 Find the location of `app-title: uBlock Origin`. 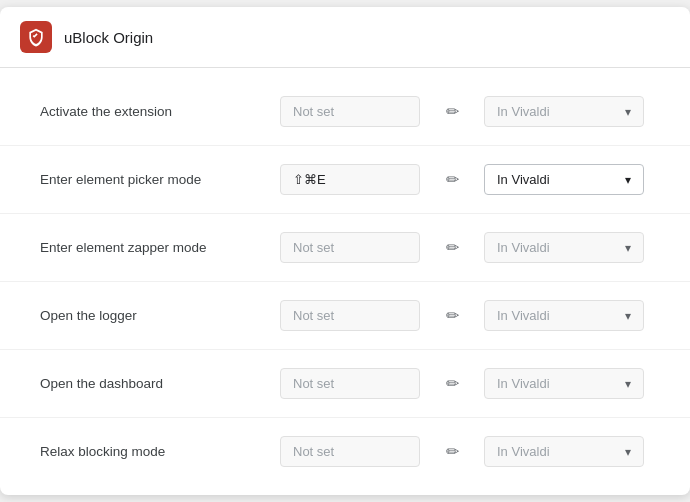

app-title: uBlock Origin is located at coordinates (108, 38).